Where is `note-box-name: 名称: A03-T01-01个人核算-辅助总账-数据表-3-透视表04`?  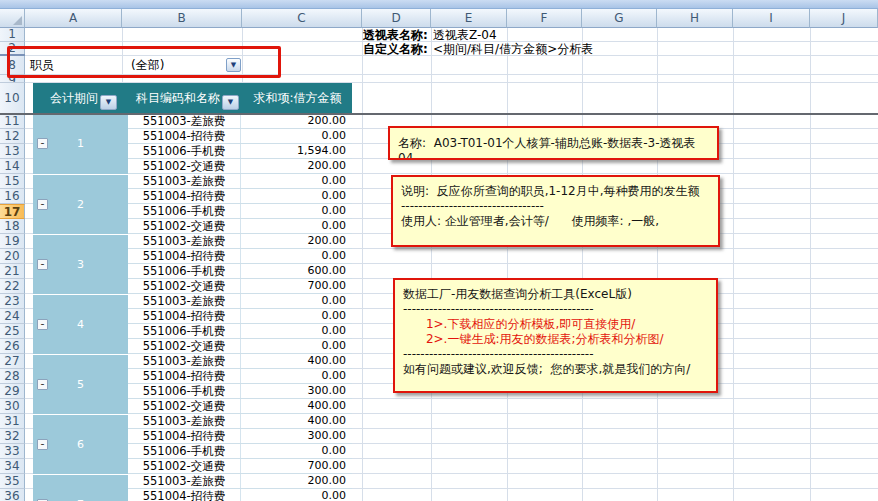
note-box-name: 名称: A03-T01-01个人核算-辅助总账-数据表-3-透视表04 is located at coordinates (554, 143).